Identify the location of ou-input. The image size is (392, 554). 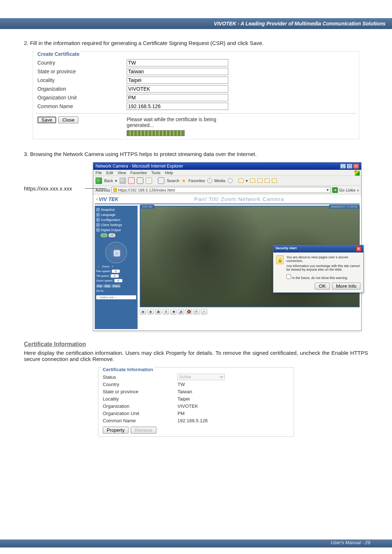
(177, 98).